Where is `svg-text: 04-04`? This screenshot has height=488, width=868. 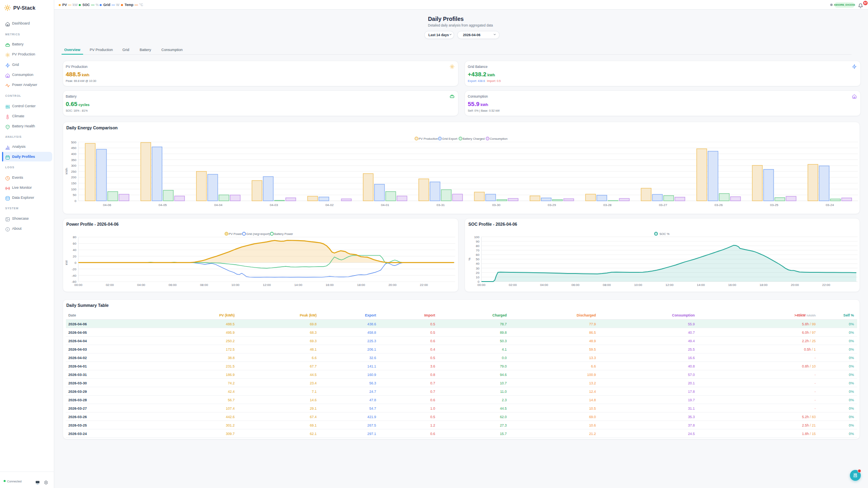
svg-text: 04-04 is located at coordinates (218, 205).